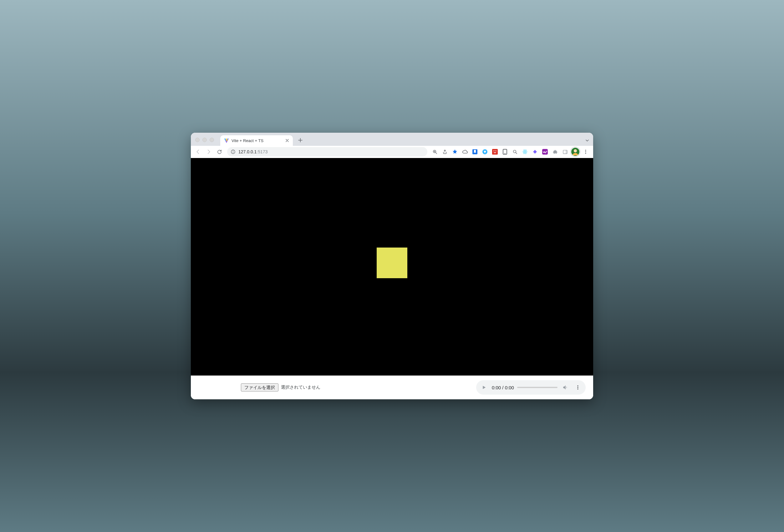 This screenshot has width=784, height=532. Describe the element at coordinates (505, 152) in the screenshot. I see `extension-device-icon` at that location.